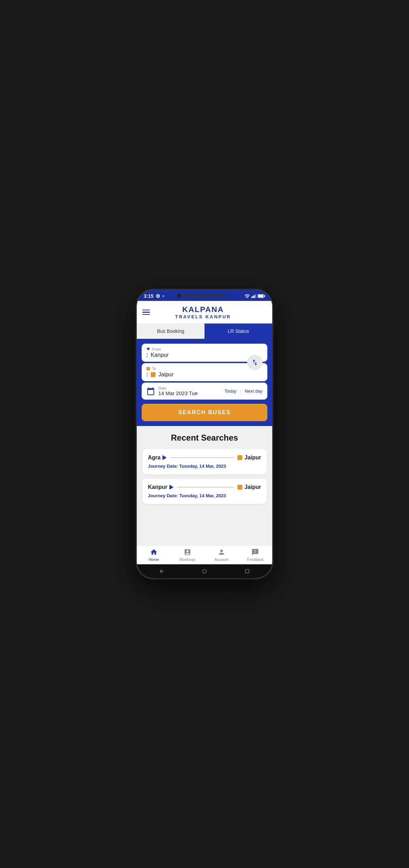 The image size is (409, 868). I want to click on search-buses-button: SEARCH BUSES, so click(204, 412).